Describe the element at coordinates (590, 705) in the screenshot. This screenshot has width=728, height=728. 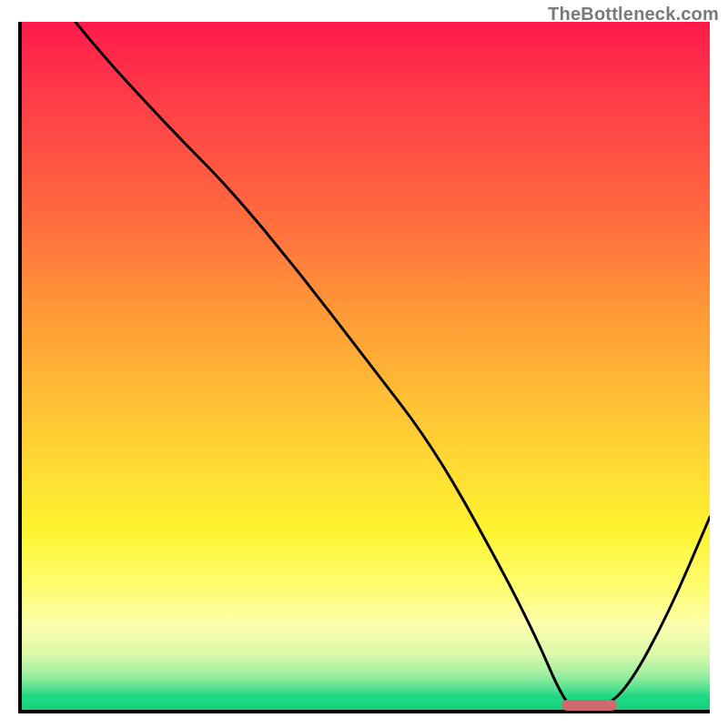
I see `optimum-marker` at that location.